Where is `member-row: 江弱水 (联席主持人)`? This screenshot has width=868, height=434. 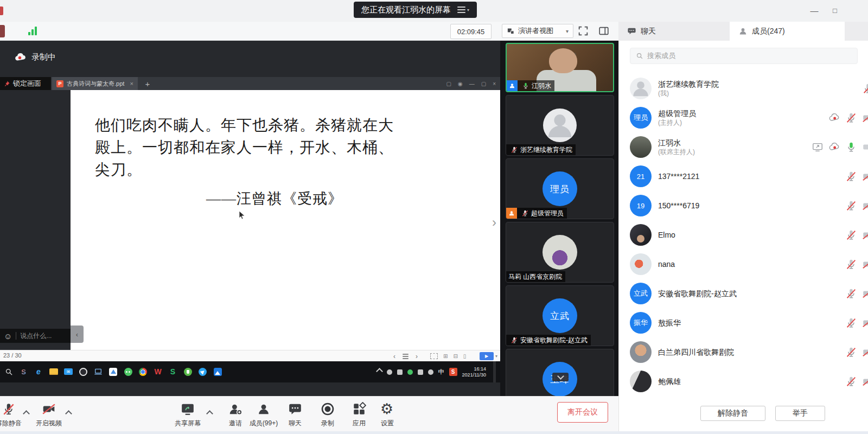 member-row: 江弱水 (联席主持人) is located at coordinates (743, 147).